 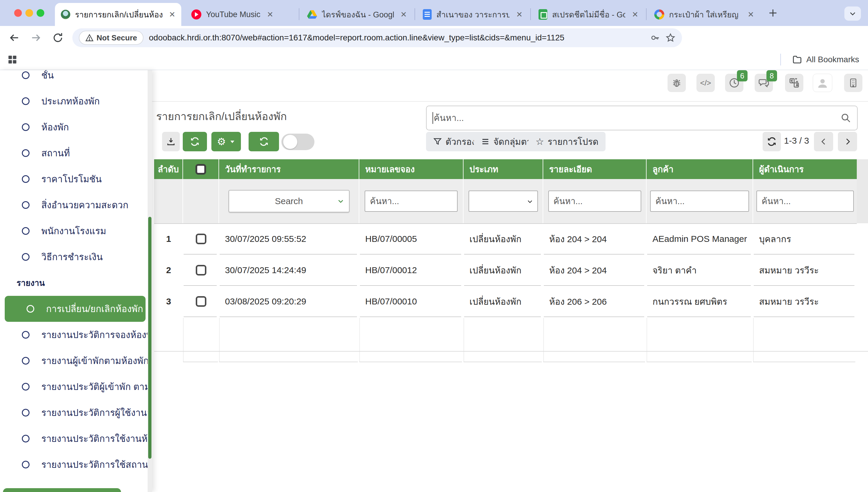 I want to click on header-select-all, so click(x=201, y=169).